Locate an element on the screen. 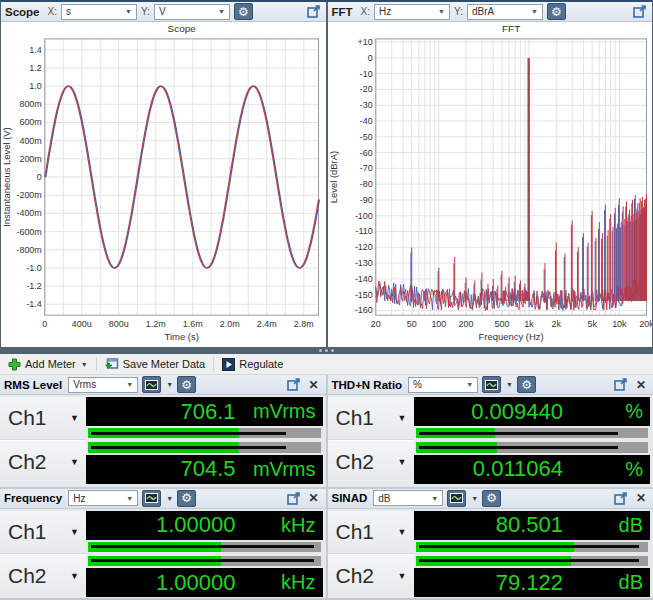  rms-unit-select: Vrms ▼ is located at coordinates (103, 385).